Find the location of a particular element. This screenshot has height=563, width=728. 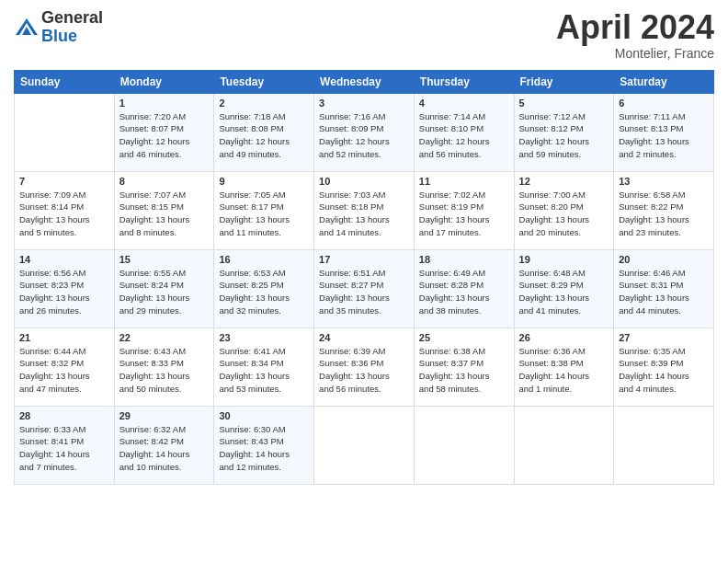

day-info: Sunrise: 6:33 AMSunset: 8:41 PMDaylight:… is located at coordinates (64, 449).